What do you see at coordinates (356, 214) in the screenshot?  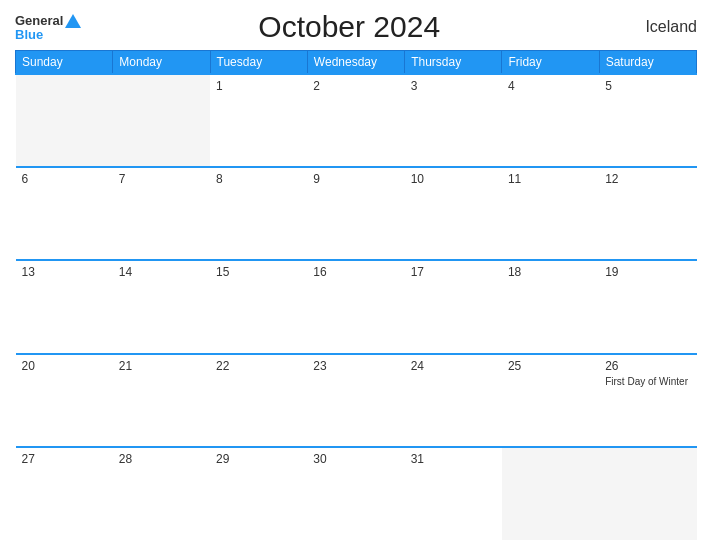 I see `calendar-cell: 9` at bounding box center [356, 214].